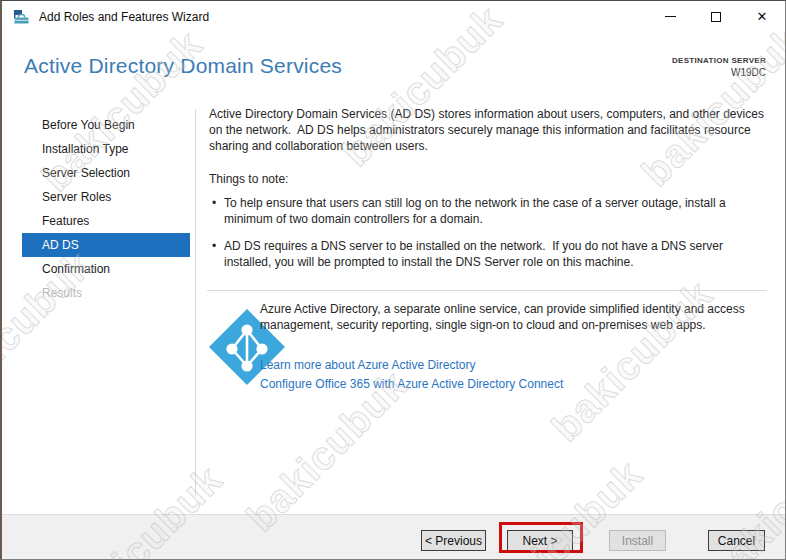 This screenshot has width=786, height=560. What do you see at coordinates (454, 540) in the screenshot?
I see `previous-button: < Previous` at bounding box center [454, 540].